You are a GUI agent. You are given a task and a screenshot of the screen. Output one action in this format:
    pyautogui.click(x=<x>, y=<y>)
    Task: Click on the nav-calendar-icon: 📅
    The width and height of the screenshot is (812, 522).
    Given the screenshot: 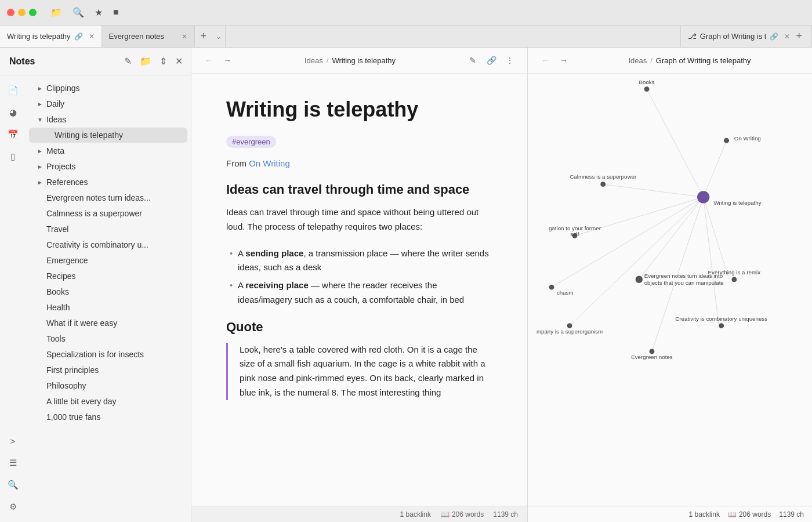 What is the action you would take?
    pyautogui.click(x=13, y=135)
    